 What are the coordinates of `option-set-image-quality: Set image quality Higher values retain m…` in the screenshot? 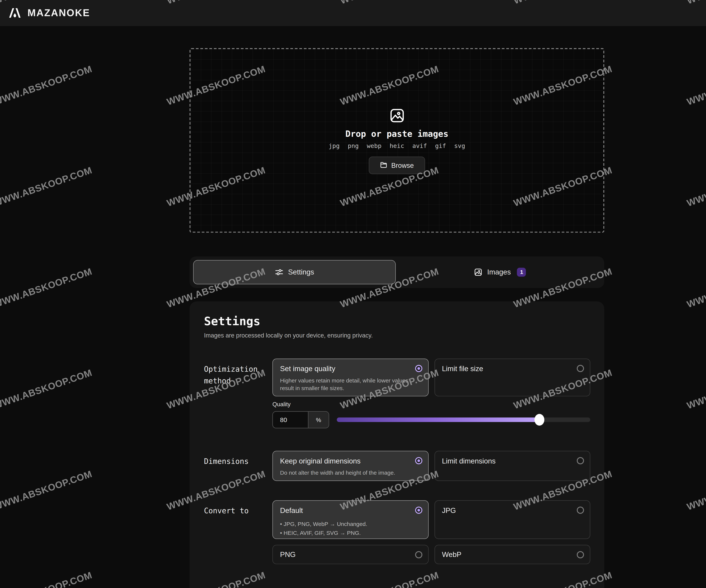 It's located at (350, 377).